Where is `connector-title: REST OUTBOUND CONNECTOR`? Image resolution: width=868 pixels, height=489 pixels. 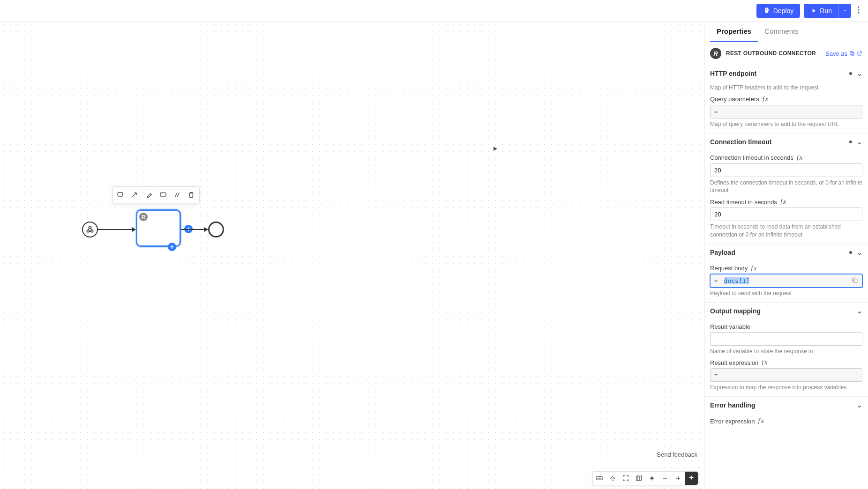 connector-title: REST OUTBOUND CONNECTOR is located at coordinates (773, 53).